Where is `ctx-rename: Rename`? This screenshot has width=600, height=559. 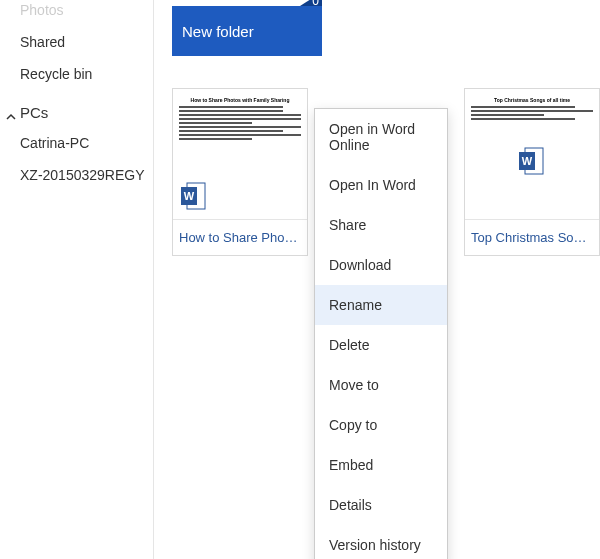
ctx-rename: Rename is located at coordinates (381, 305).